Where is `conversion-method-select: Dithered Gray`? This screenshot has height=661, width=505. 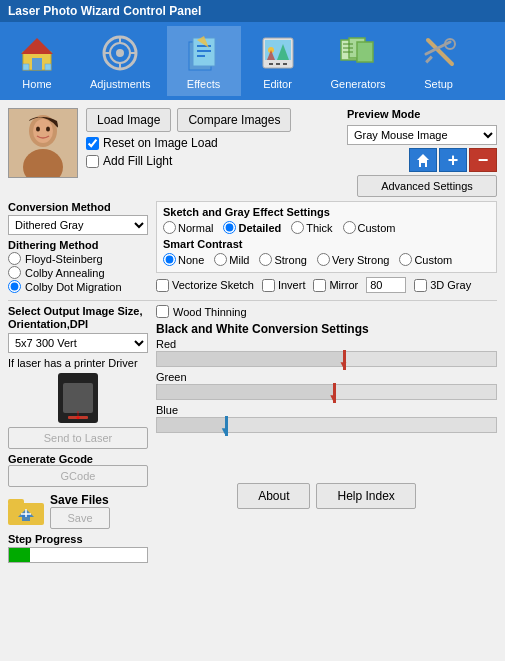 conversion-method-select: Dithered Gray is located at coordinates (78, 225).